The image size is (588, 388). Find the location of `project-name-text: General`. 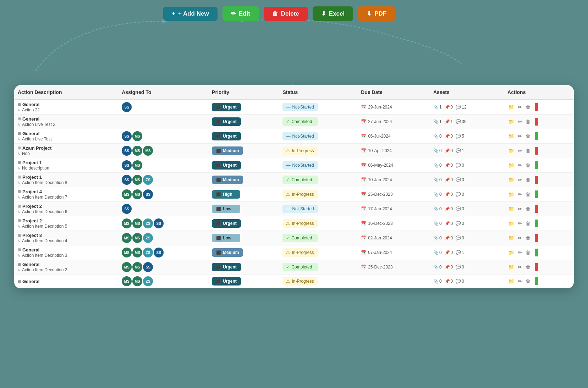

project-name-text: General is located at coordinates (31, 119).